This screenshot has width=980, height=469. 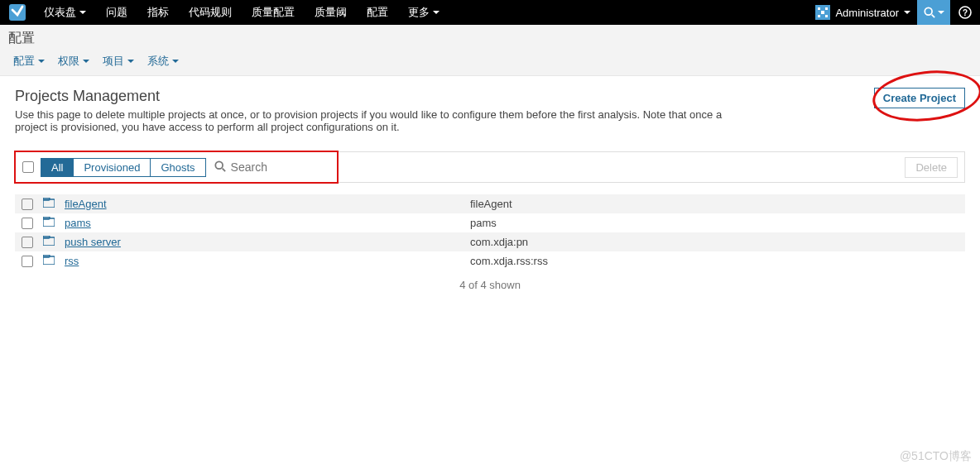 What do you see at coordinates (267, 242) in the screenshot?
I see `project-name-link: push server` at bounding box center [267, 242].